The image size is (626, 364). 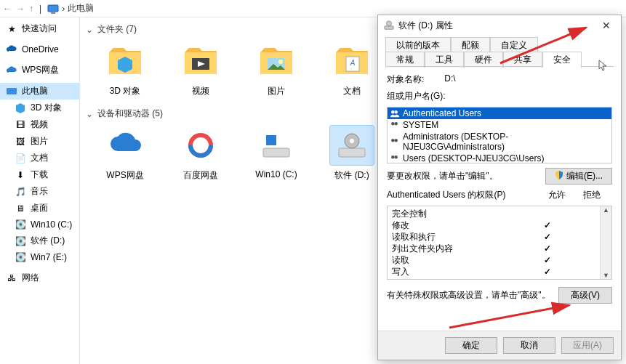 I want to click on tile-label: 3D 对象, so click(x=125, y=92).